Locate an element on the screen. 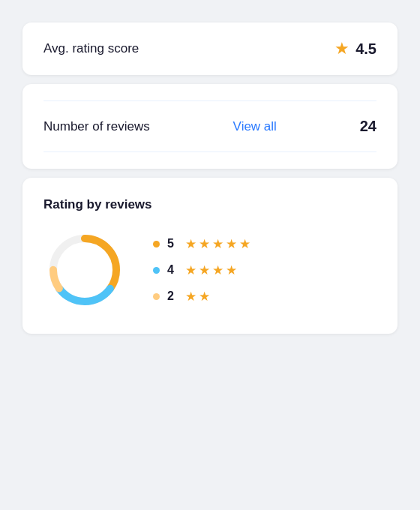 The image size is (420, 510). bottom-divider is located at coordinates (210, 152).